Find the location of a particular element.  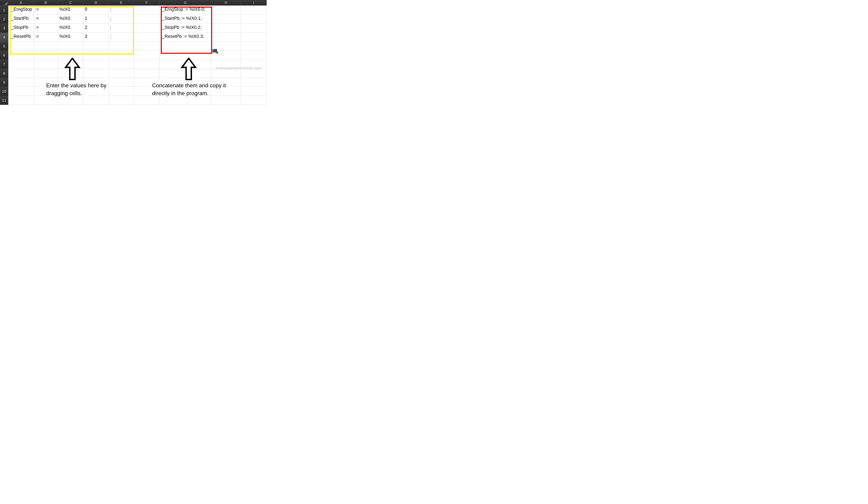

cell-G2: I_StartPb := %IX0.1; is located at coordinates (185, 19).